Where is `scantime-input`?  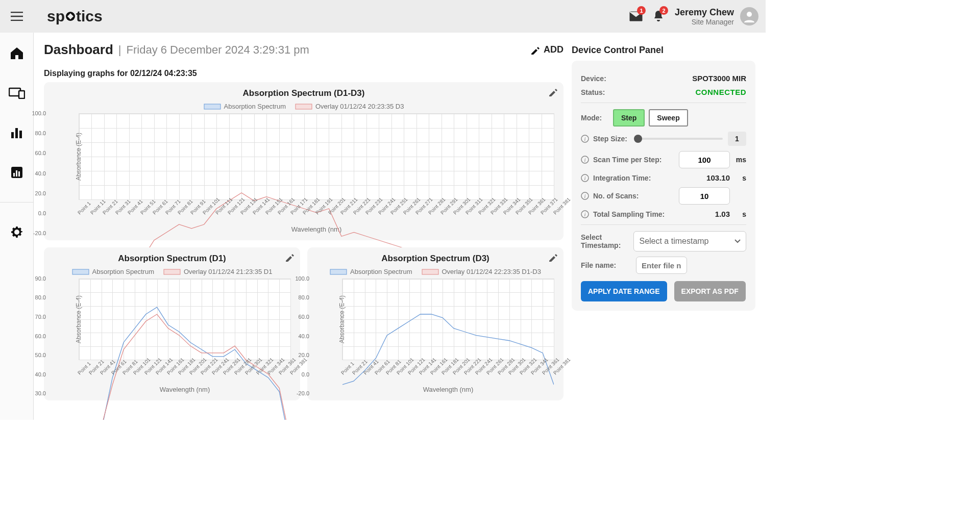
scantime-input is located at coordinates (704, 160).